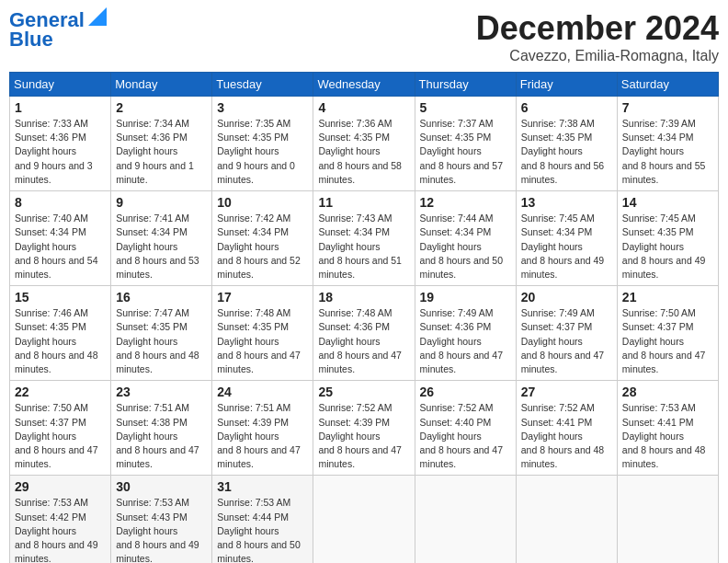 This screenshot has width=728, height=563. Describe the element at coordinates (457, 408) in the screenshot. I see `sunrise-label: Sunrise: 7:52 AM` at that location.